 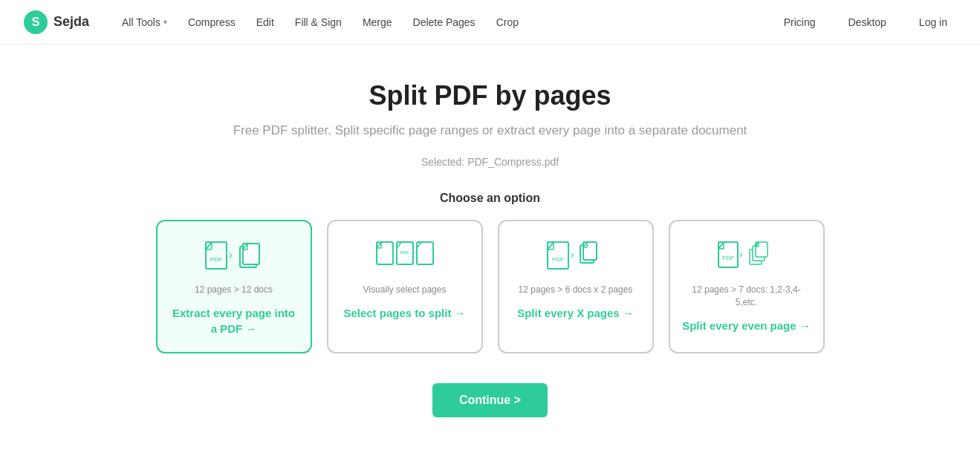 What do you see at coordinates (318, 22) in the screenshot?
I see `nav-fill-sign: Fill & Sign` at bounding box center [318, 22].